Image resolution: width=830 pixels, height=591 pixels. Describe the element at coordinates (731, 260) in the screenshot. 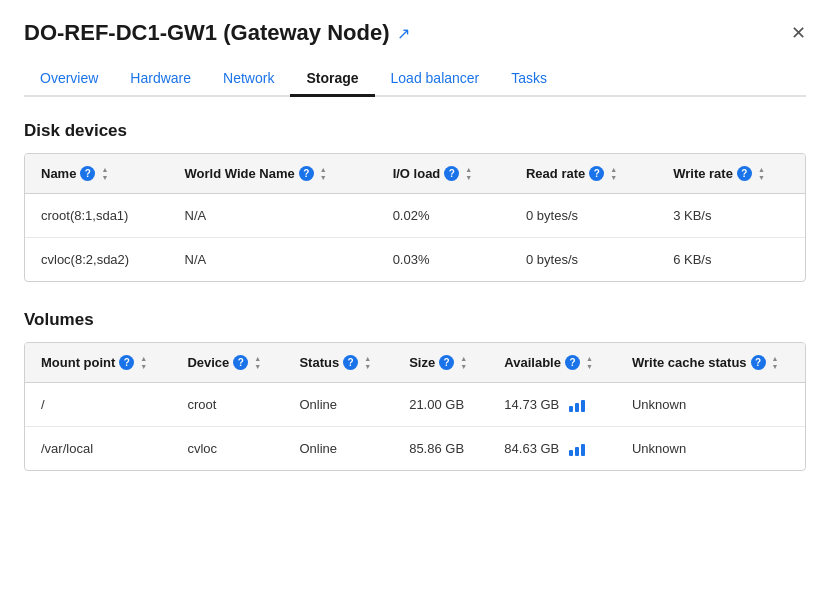

I see `disk-write-rate-cell: 6 KB/s` at that location.